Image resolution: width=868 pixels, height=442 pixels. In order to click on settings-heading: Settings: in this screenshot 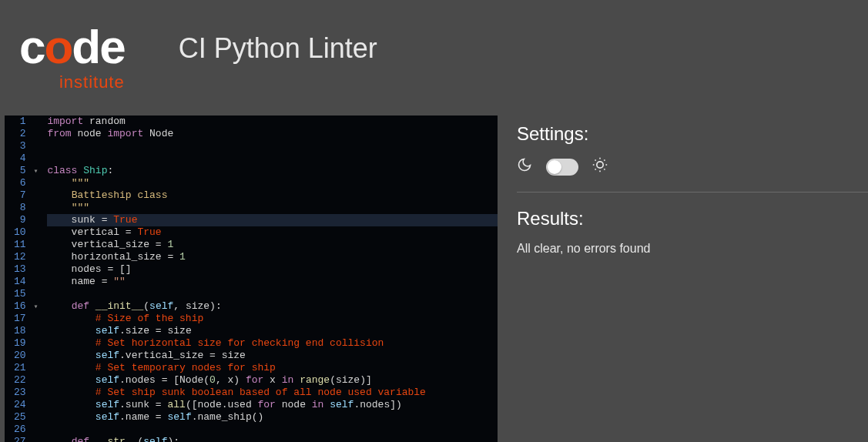, I will do `click(692, 134)`.